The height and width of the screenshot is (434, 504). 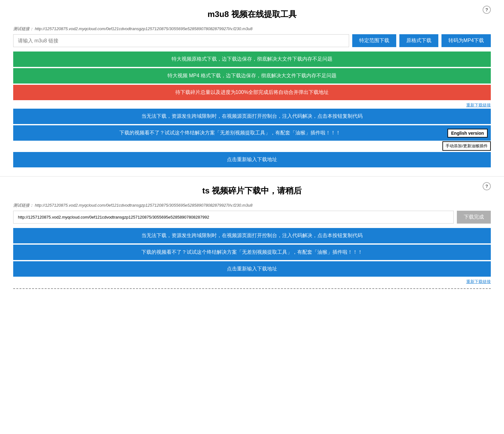 What do you see at coordinates (419, 41) in the screenshot?
I see `section1-original-download-button: 原格式下载` at bounding box center [419, 41].